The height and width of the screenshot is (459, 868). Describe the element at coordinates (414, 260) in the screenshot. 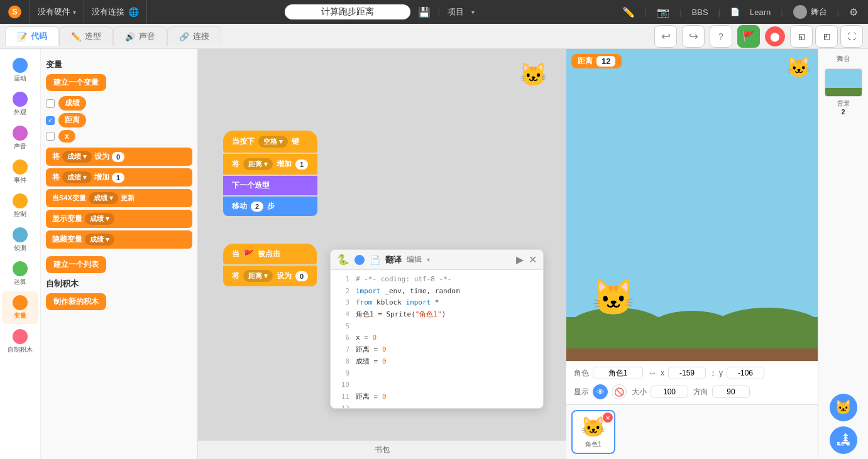

I see `code-panel-edit-label: 编辑` at that location.